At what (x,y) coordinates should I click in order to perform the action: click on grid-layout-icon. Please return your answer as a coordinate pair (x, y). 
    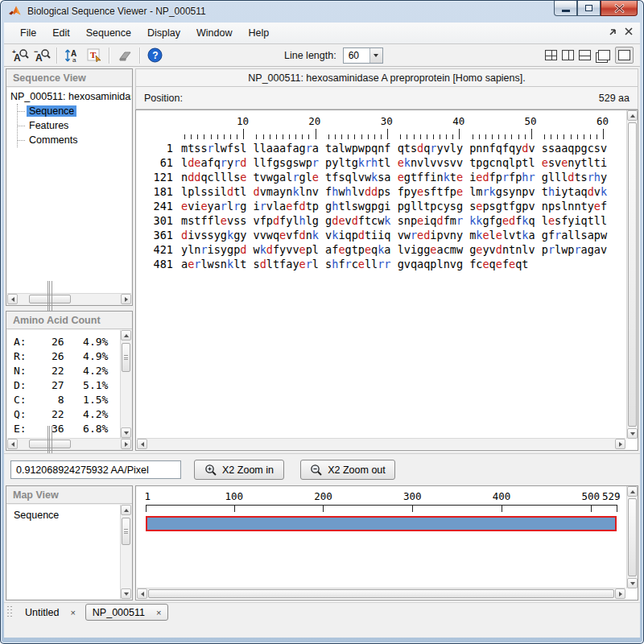
    Looking at the image, I should click on (551, 55).